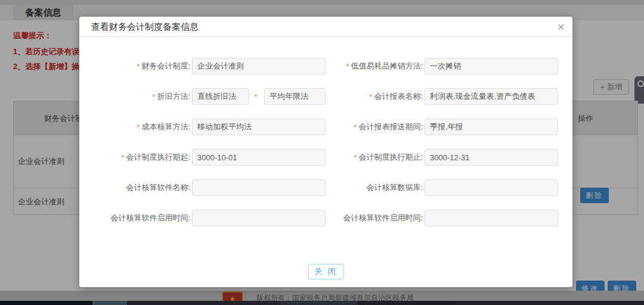  Describe the element at coordinates (259, 97) in the screenshot. I see `depreciation-method-group: *` at that location.